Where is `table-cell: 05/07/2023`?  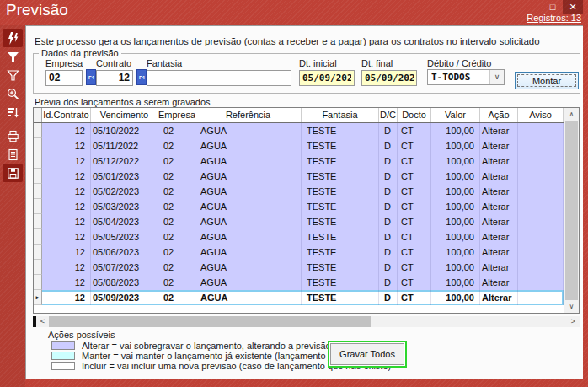 table-cell: 05/07/2023 is located at coordinates (125, 267).